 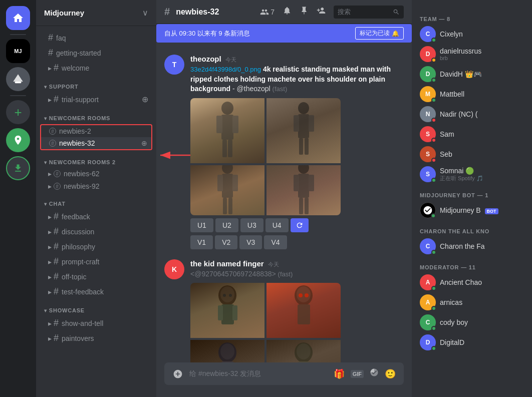 I want to click on search-bar: 搜索, so click(x=369, y=12).